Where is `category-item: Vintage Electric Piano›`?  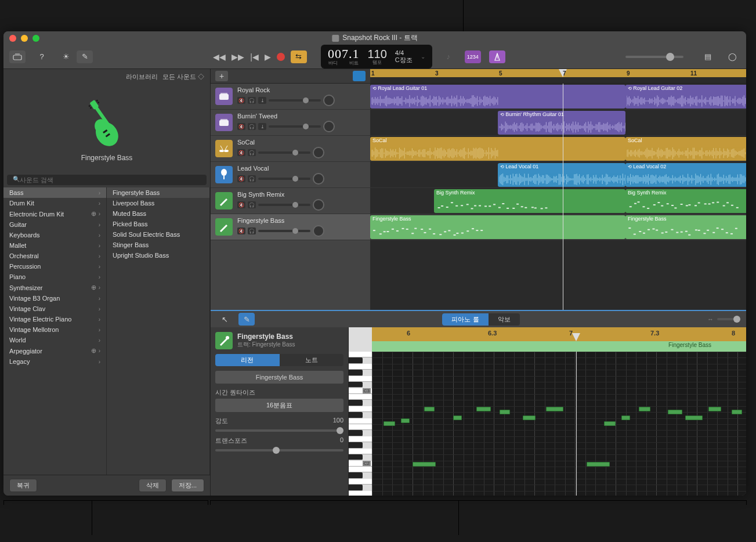
category-item: Vintage Electric Piano› is located at coordinates (55, 319).